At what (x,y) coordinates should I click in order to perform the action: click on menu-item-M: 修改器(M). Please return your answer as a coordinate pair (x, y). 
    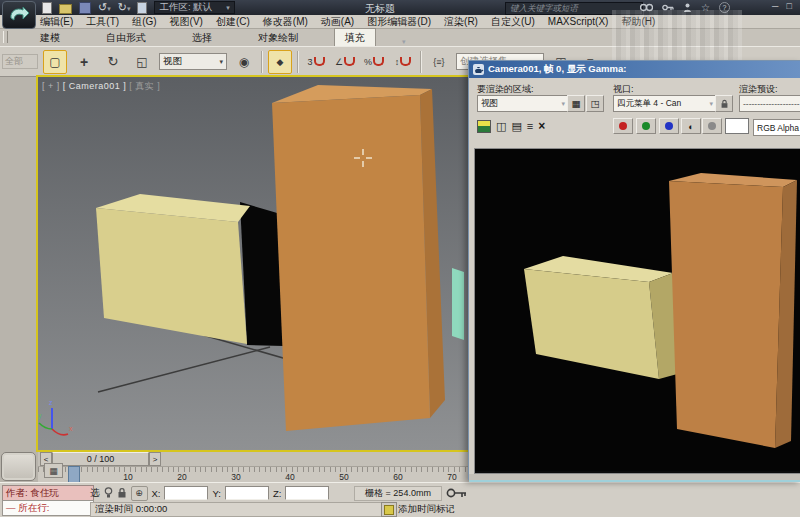
    Looking at the image, I should click on (286, 22).